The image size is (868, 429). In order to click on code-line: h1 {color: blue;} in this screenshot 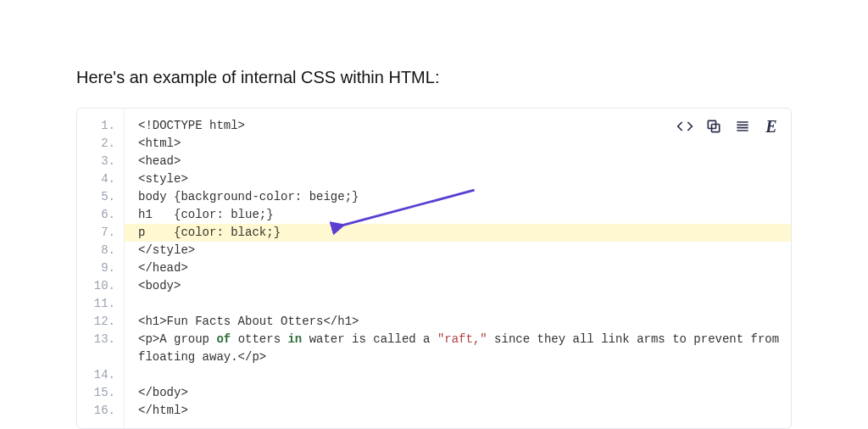, I will do `click(459, 215)`.